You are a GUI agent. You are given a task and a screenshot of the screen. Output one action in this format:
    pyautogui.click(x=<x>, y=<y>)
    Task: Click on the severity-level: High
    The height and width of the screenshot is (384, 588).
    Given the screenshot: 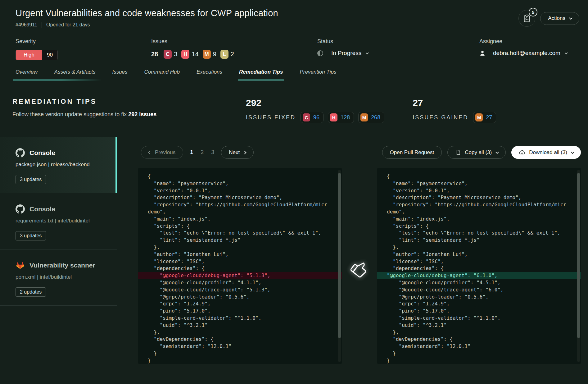 What is the action you would take?
    pyautogui.click(x=29, y=55)
    